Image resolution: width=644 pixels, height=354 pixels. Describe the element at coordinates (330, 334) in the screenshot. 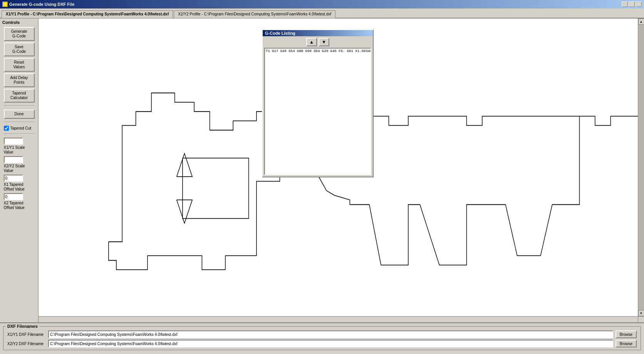

I see `xy1-filename-input` at that location.